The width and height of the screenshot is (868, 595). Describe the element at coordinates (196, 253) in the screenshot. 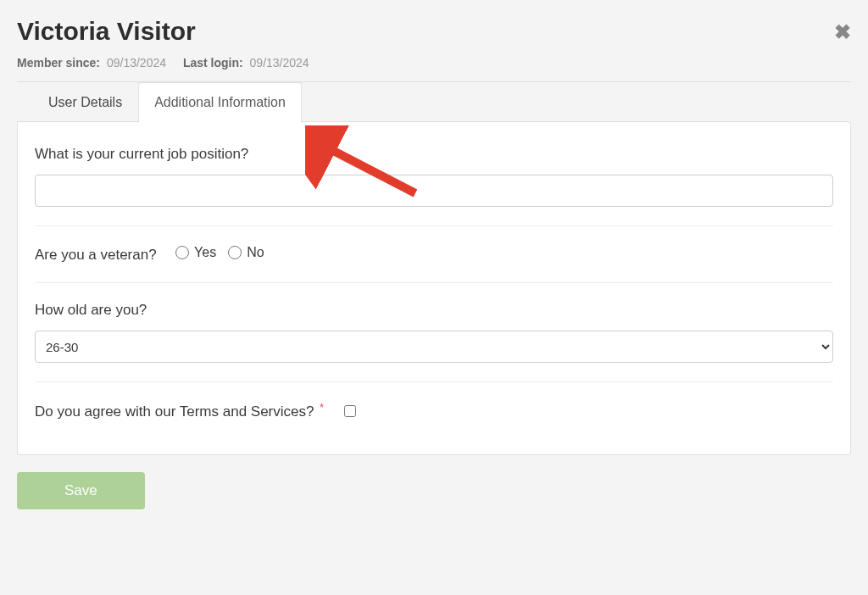

I see `veteran-radio-yes: Yes` at that location.